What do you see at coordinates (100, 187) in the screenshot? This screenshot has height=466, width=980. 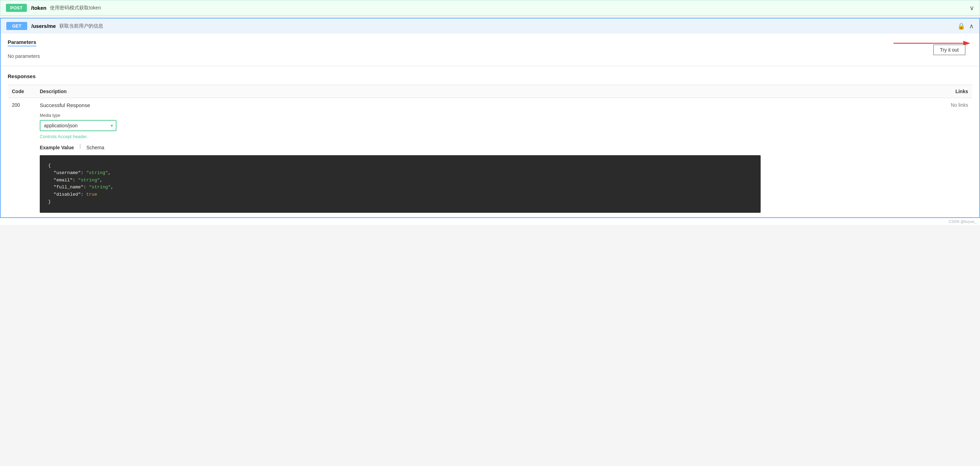 I see `code-fullname-val: "string"` at bounding box center [100, 187].